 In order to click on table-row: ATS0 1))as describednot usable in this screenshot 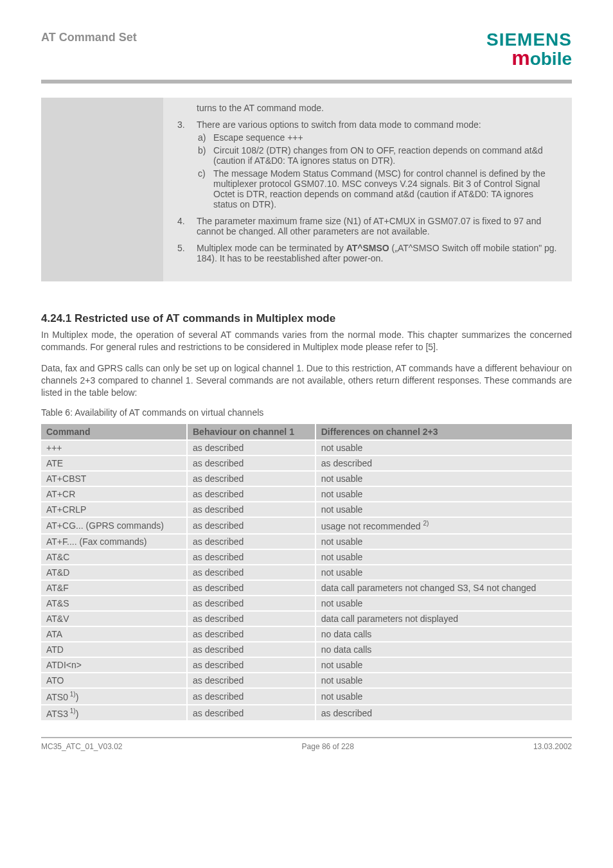, I will do `click(306, 696)`.